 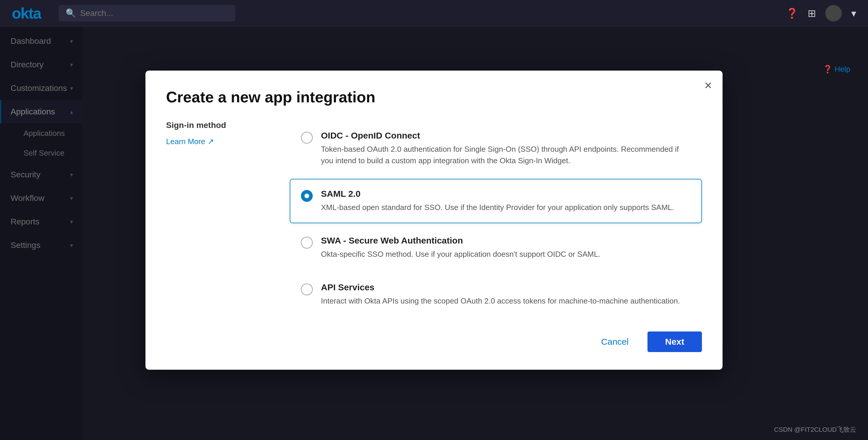 I want to click on grid-icon: ⊞, so click(x=812, y=13).